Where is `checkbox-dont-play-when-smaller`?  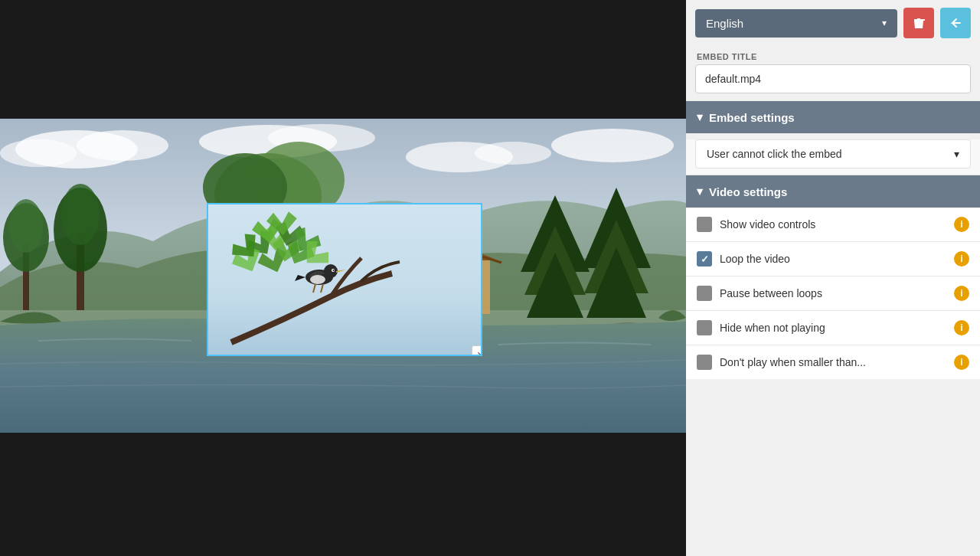 checkbox-dont-play-when-smaller is located at coordinates (704, 362).